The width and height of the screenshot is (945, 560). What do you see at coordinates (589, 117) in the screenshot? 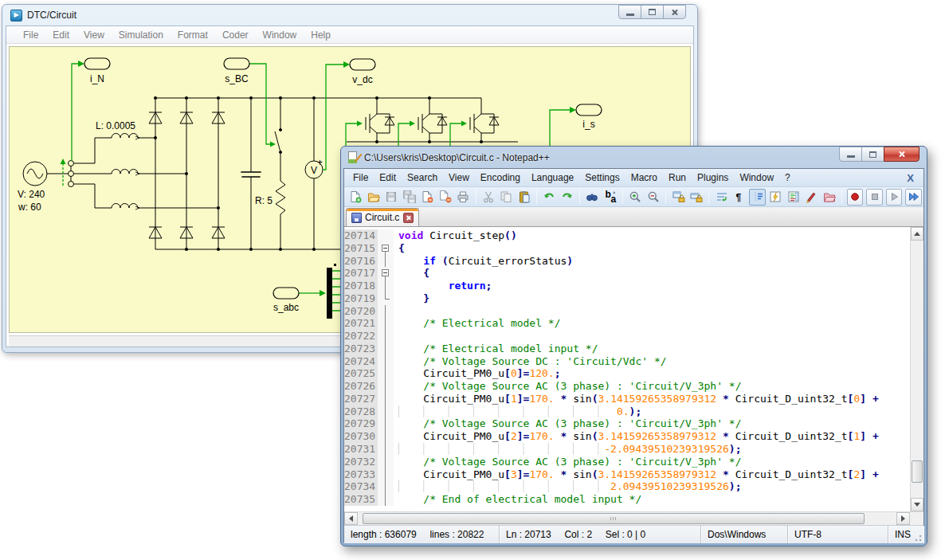
I see `port-i-s: i_s` at bounding box center [589, 117].